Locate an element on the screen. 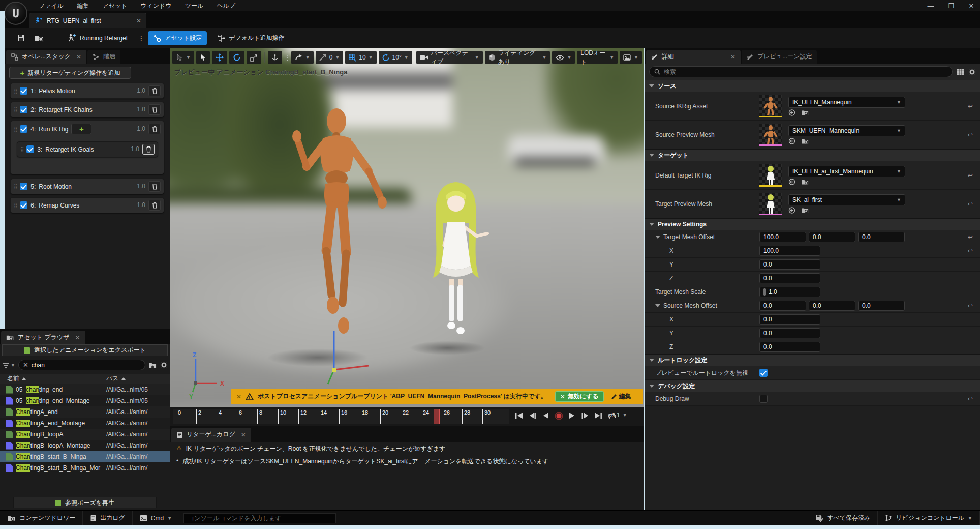 The height and width of the screenshot is (529, 980). target-ikrig-combo: IK_UEFN_ai_first_Mannequin▼ is located at coordinates (847, 171).